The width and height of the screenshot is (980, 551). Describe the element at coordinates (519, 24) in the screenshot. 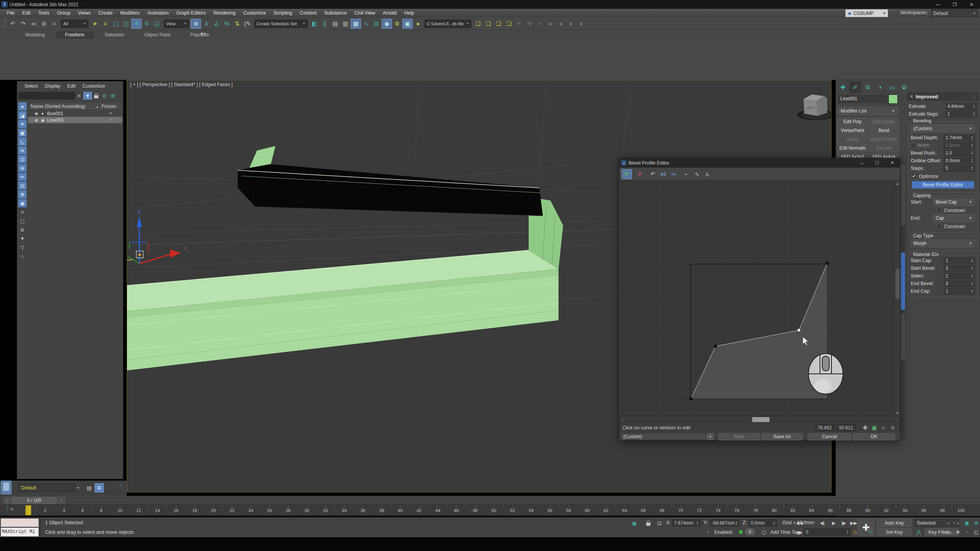

I see `scissors-icon: ✄` at that location.